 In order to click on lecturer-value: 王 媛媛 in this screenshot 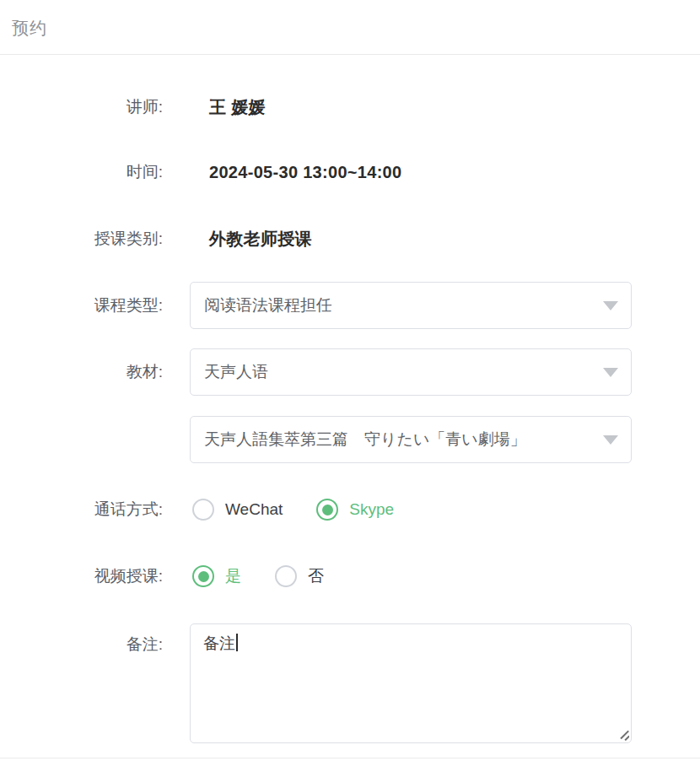, I will do `click(228, 108)`.